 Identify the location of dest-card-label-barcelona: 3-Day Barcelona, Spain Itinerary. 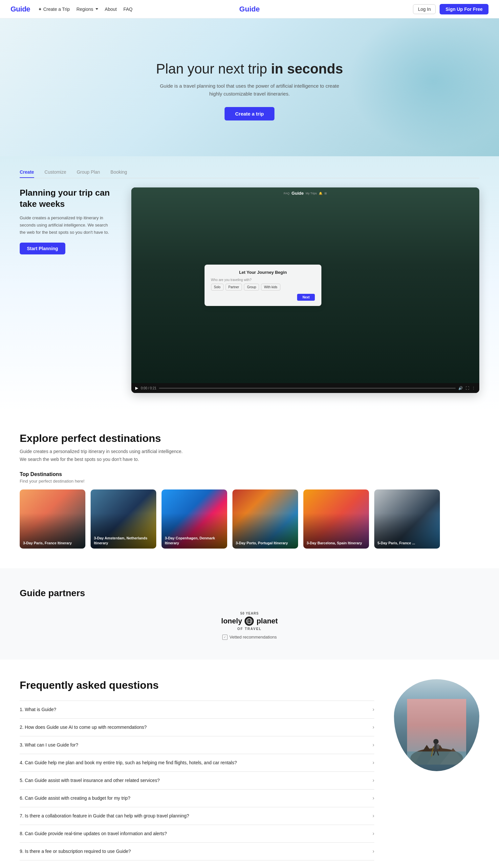
(334, 543).